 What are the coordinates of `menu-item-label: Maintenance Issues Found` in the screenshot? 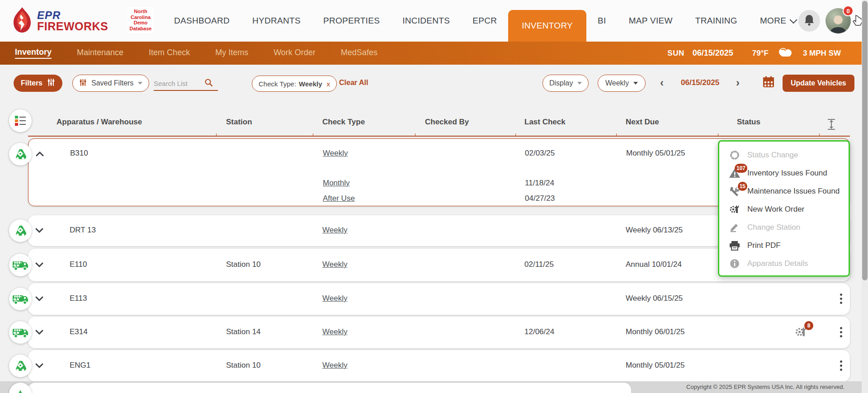 It's located at (793, 191).